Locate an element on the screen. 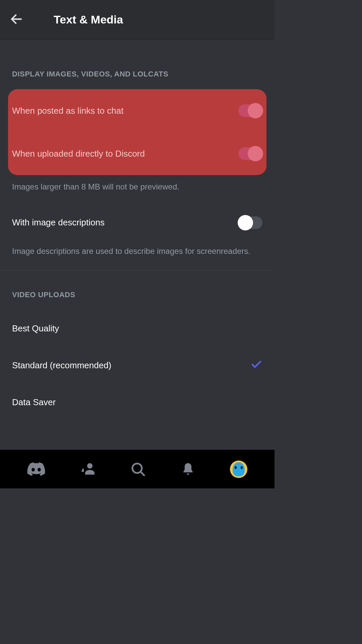 The image size is (362, 644). nav-friends-icon is located at coordinates (88, 469).